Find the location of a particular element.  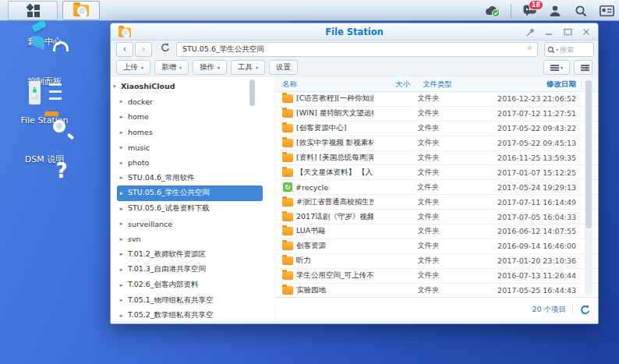

table-row: 【天文星体资料】 【入门手册】 文件夹 2017-01-07 15:12:25 is located at coordinates (437, 173).